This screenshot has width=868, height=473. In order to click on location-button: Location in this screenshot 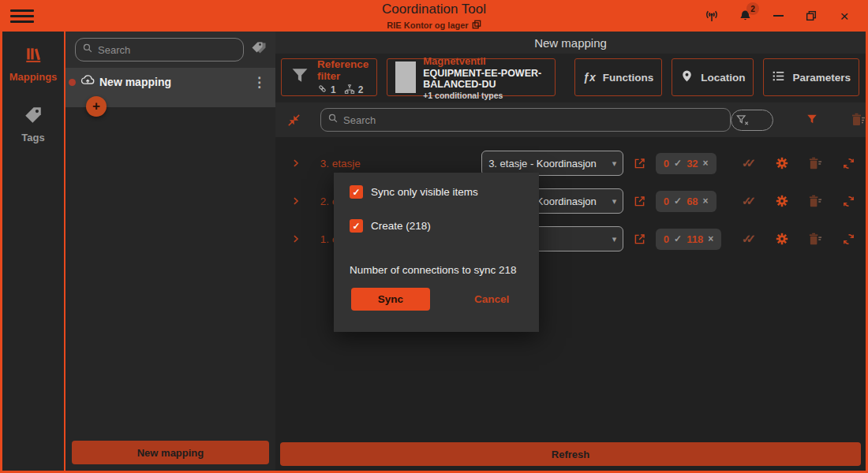, I will do `click(713, 77)`.